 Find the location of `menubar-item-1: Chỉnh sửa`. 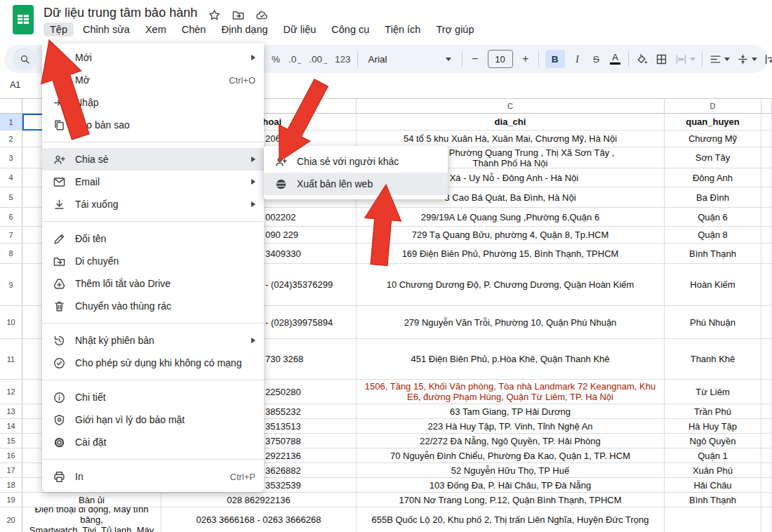

menubar-item-1: Chỉnh sửa is located at coordinates (107, 29).